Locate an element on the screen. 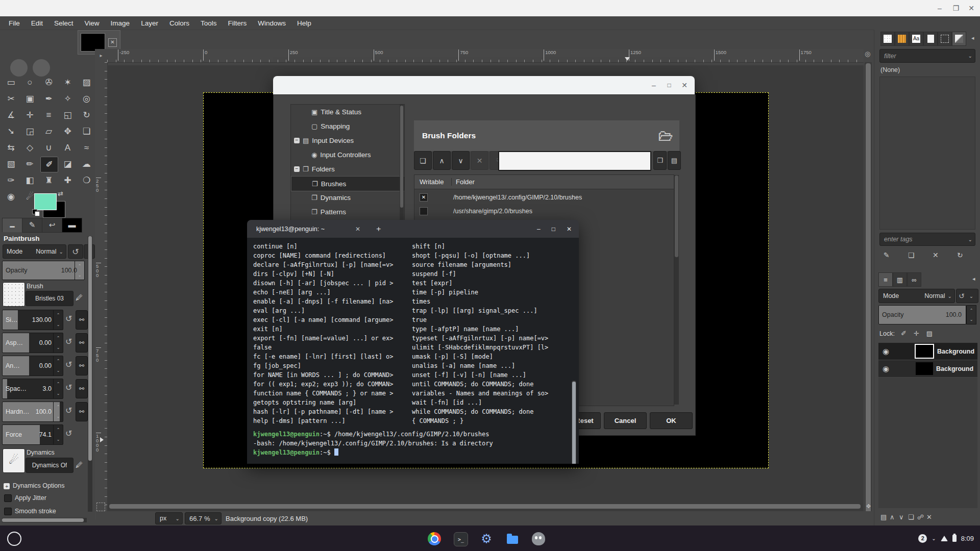 The width and height of the screenshot is (980, 551). tool-scale: ◲ is located at coordinates (30, 132).